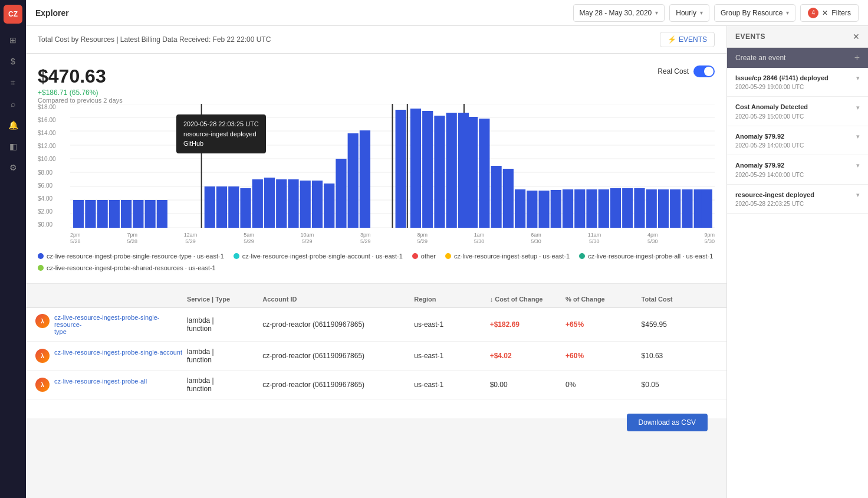 This screenshot has width=868, height=498. What do you see at coordinates (301, 13) in the screenshot?
I see `page-title: Explorer` at bounding box center [301, 13].